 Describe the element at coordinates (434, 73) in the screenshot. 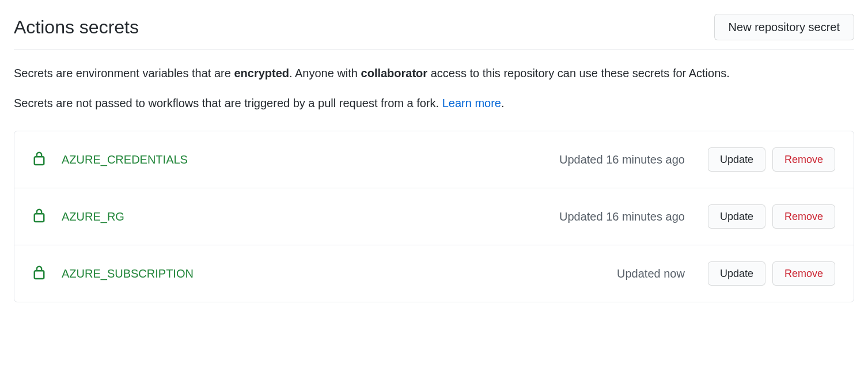

I see `description-encrypted: Secrets are environment variables that a…` at that location.